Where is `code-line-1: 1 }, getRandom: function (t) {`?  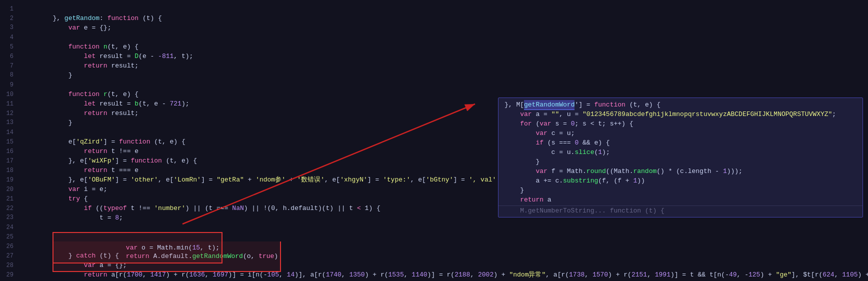
code-line-1: 1 }, getRandom: function (t) { is located at coordinates (434, 9).